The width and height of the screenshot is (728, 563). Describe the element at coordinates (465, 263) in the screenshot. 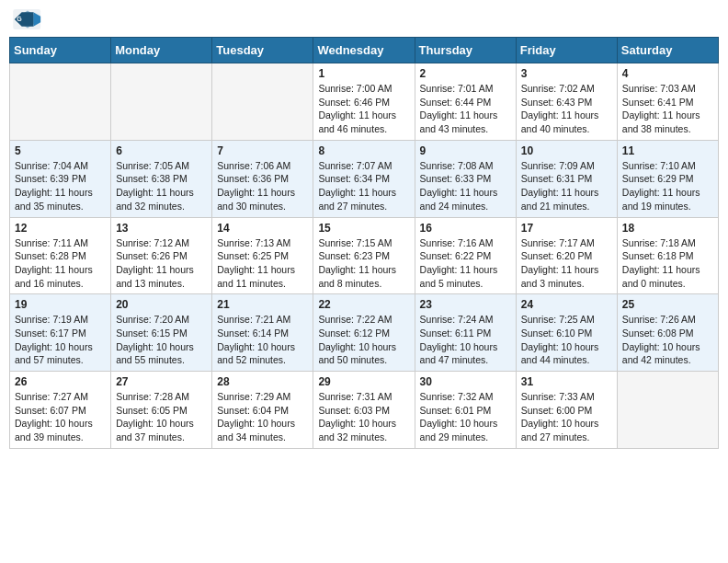

I see `day-info: Sunrise: 7:16 AM Sunset: 6:22 PM Dayligh…` at that location.